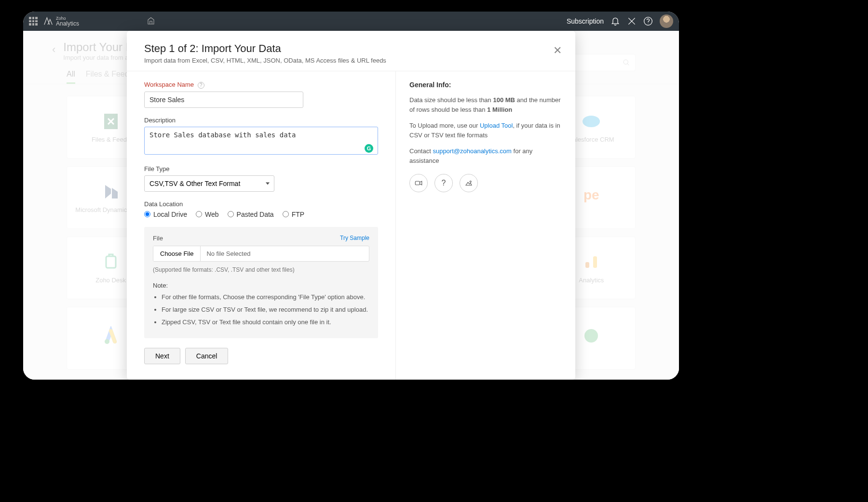  I want to click on apps-grid-icon, so click(33, 21).